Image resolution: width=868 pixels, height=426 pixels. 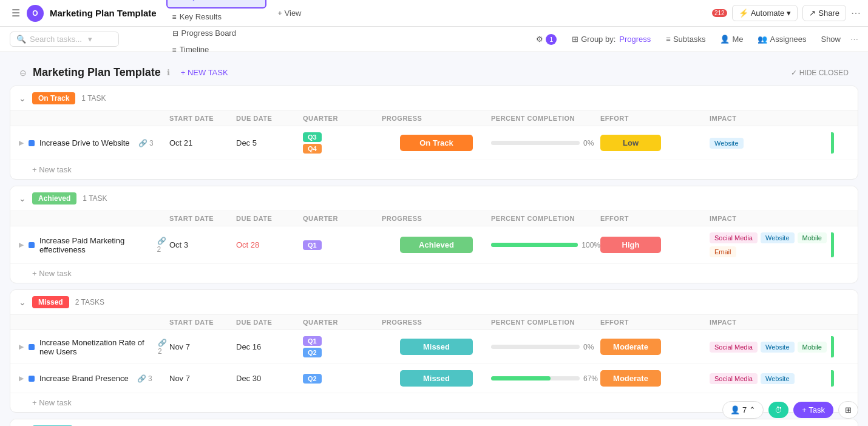 I want to click on show-button: Show, so click(x=830, y=39).